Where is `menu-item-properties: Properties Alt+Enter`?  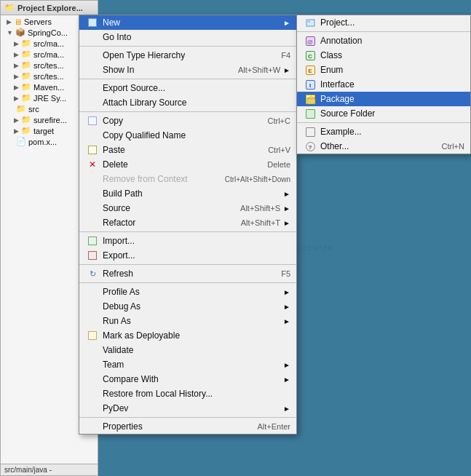 menu-item-properties: Properties Alt+Enter is located at coordinates (188, 427).